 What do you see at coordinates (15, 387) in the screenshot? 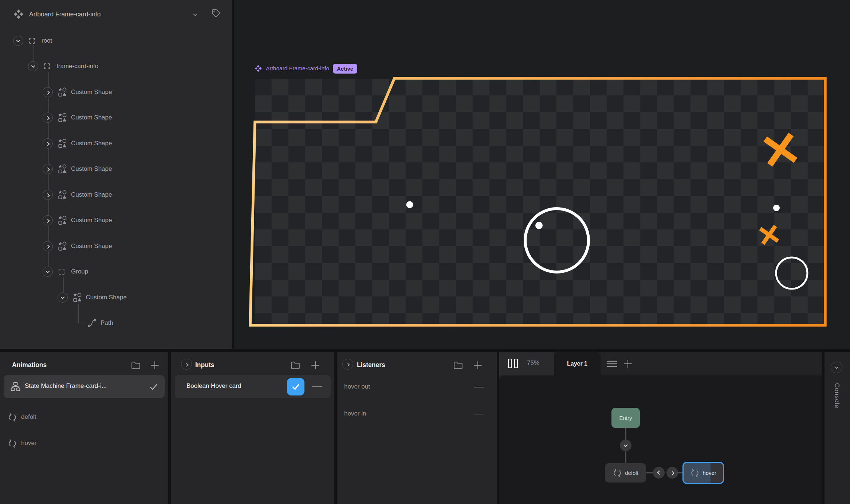
I see `state-machine-icon` at bounding box center [15, 387].